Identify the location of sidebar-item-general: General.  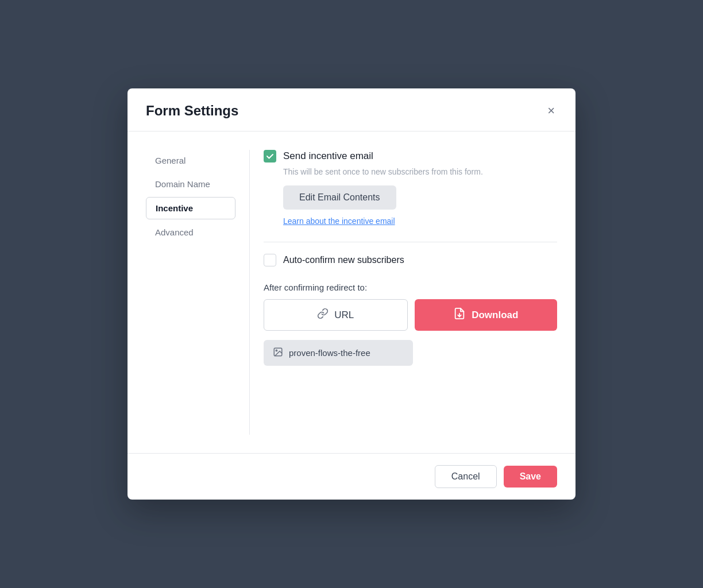
(191, 161).